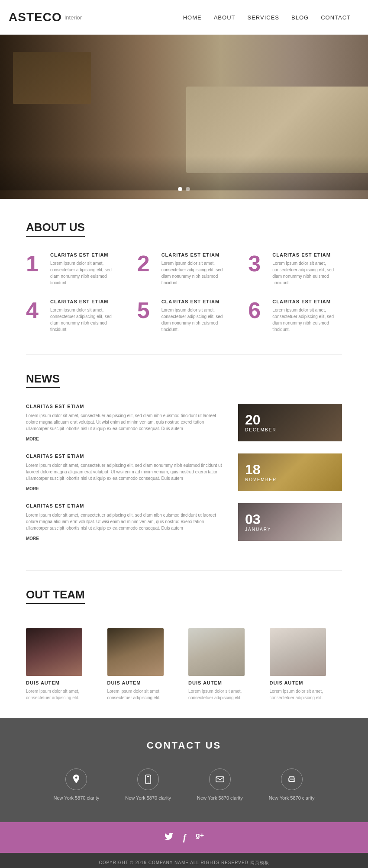 This screenshot has height=868, width=368. What do you see at coordinates (146, 264) in the screenshot?
I see `about-num-2: 2` at bounding box center [146, 264].